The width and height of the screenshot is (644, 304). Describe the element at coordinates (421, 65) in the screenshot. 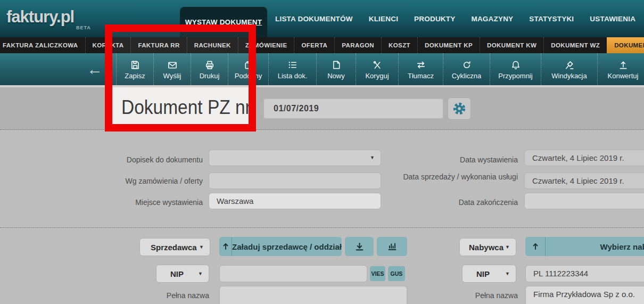

I see `swap-arrows-icon` at that location.